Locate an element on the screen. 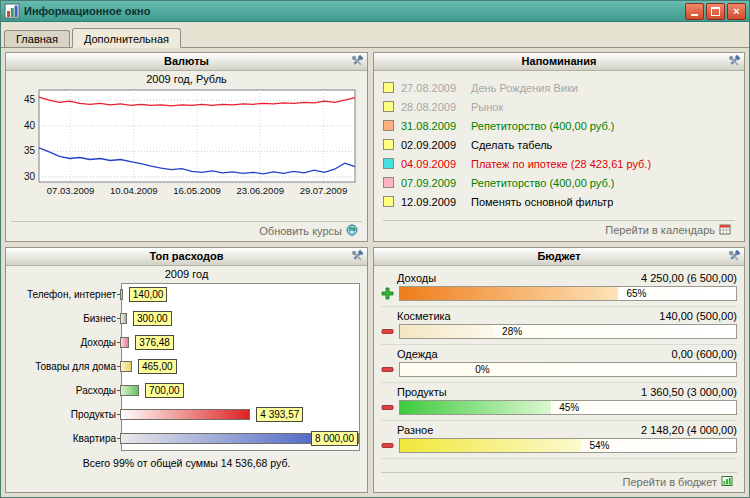  tab-main: Главная is located at coordinates (37, 38).